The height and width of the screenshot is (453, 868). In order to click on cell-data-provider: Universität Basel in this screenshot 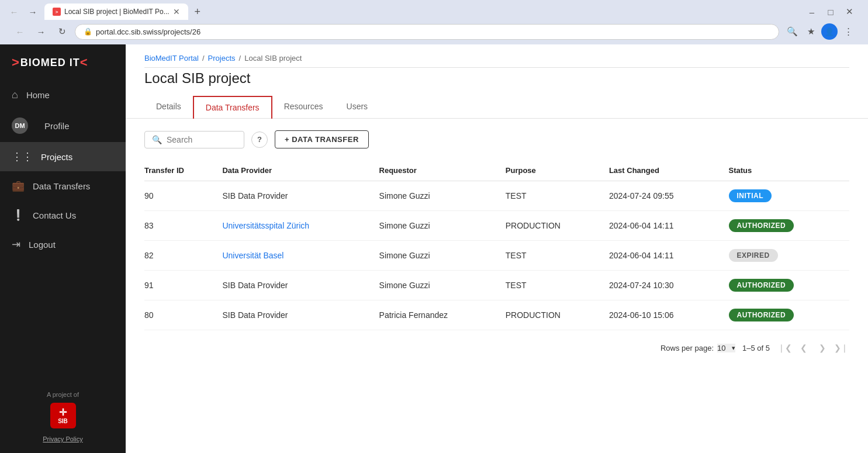, I will do `click(300, 256)`.